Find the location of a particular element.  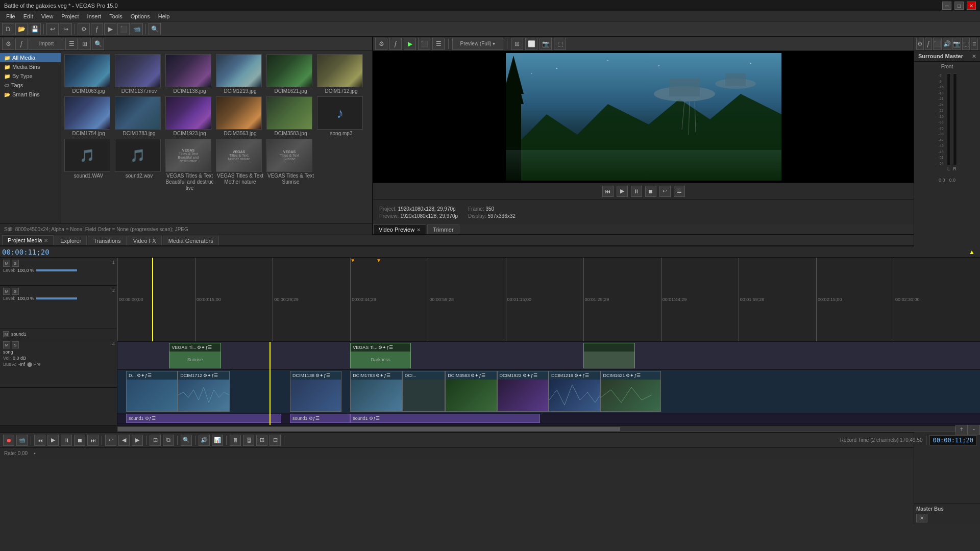

surround-btn1: ⬛ is located at coordinates (937, 44).